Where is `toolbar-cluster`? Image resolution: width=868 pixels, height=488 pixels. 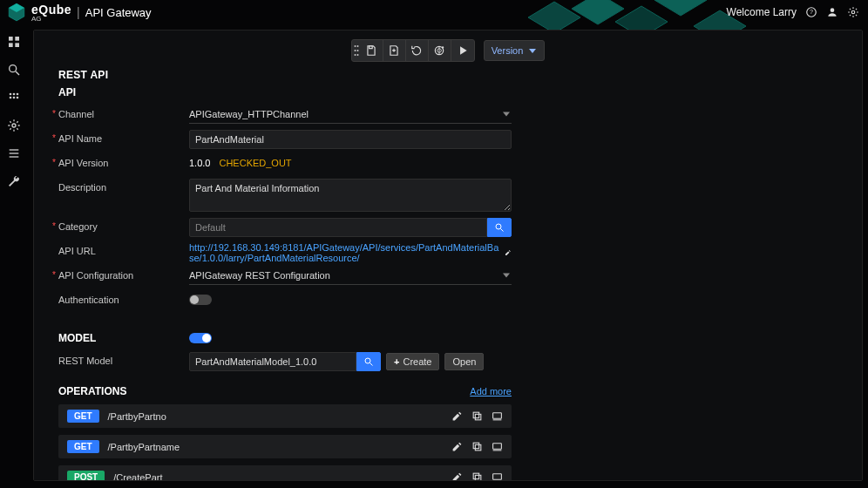 toolbar-cluster is located at coordinates (413, 51).